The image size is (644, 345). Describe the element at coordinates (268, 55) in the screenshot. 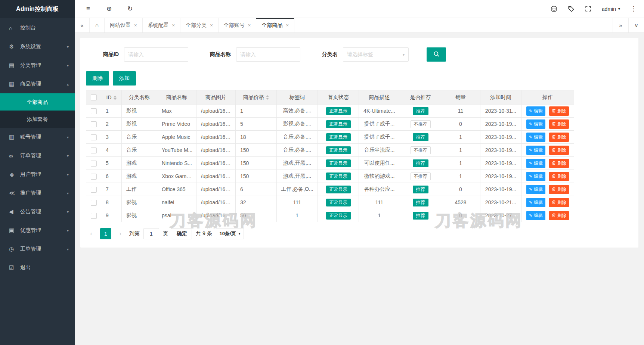

I see `product-name-input` at that location.